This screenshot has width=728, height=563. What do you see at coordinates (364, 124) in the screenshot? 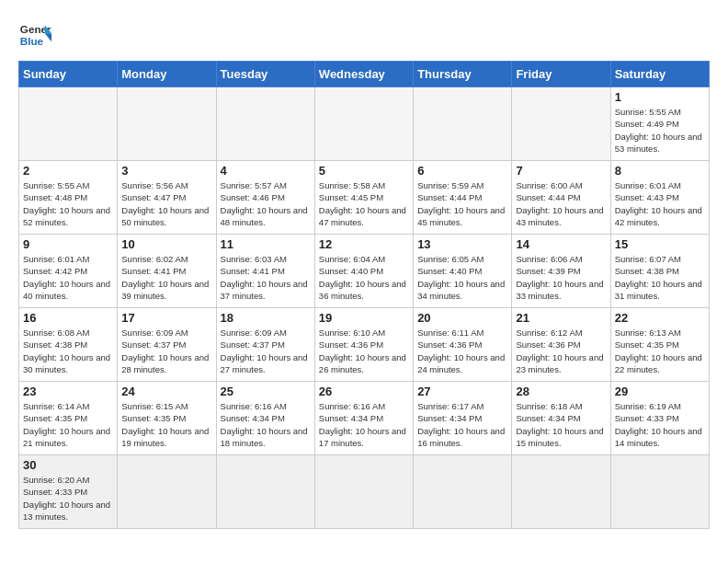
I see `calendar-week-row: 1Sunrise: 5:55 AM Sunset: 4:49 PM Daylig…` at bounding box center [364, 124].